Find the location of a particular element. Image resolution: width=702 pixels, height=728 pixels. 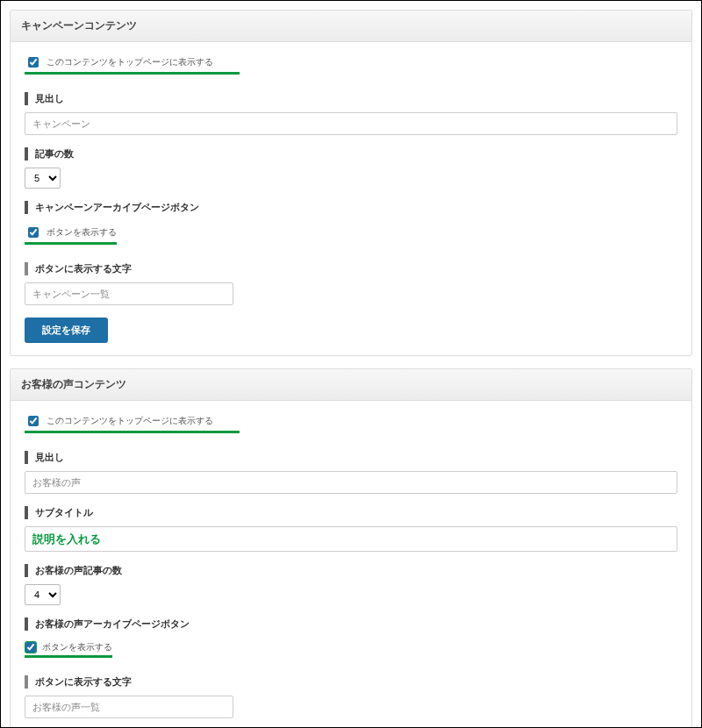

voice-count-label: お客様の声記事の数 is located at coordinates (351, 570).